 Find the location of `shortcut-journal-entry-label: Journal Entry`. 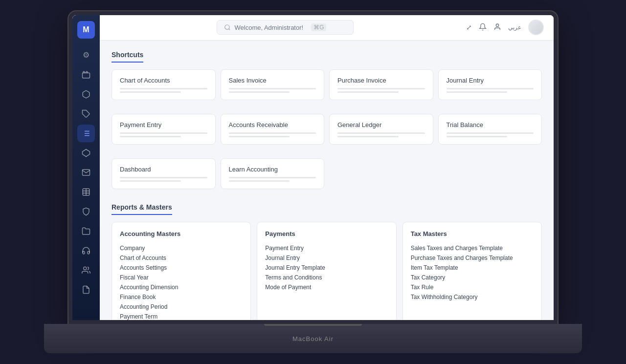

shortcut-journal-entry-label: Journal Entry is located at coordinates (490, 80).